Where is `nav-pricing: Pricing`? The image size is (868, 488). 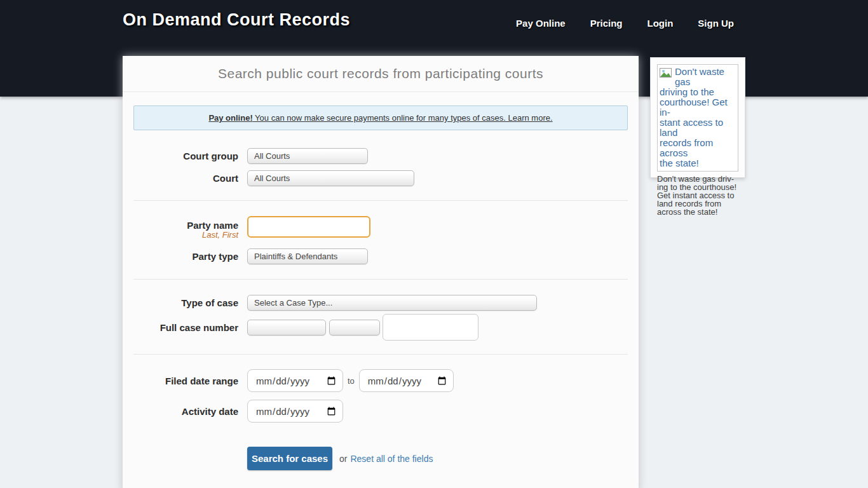 nav-pricing: Pricing is located at coordinates (606, 23).